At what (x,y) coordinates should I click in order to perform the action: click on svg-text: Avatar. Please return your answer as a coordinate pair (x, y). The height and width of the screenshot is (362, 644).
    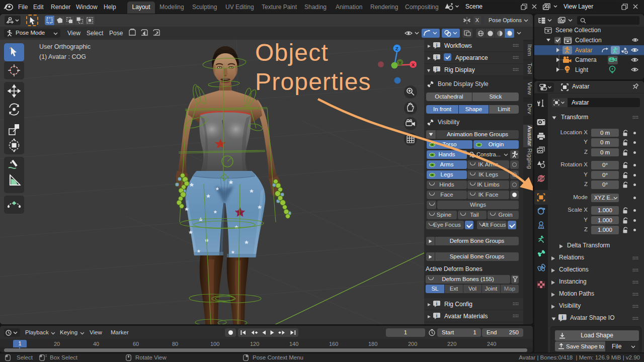
    Looking at the image, I should click on (584, 50).